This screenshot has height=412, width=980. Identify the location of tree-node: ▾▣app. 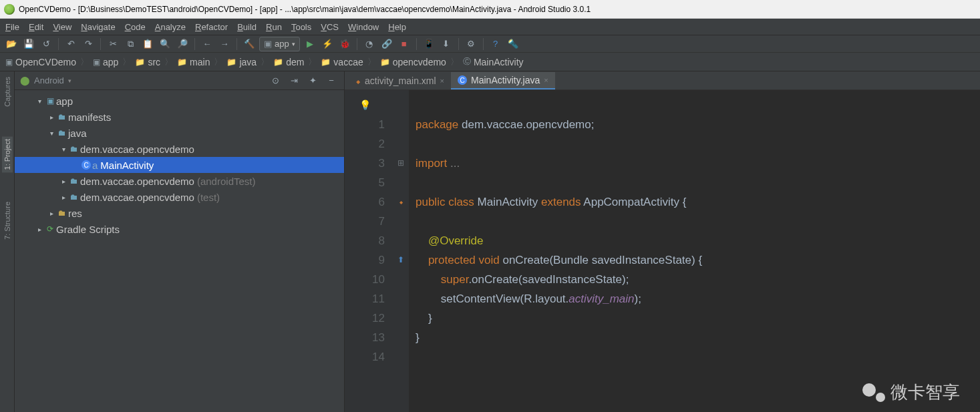
(179, 101).